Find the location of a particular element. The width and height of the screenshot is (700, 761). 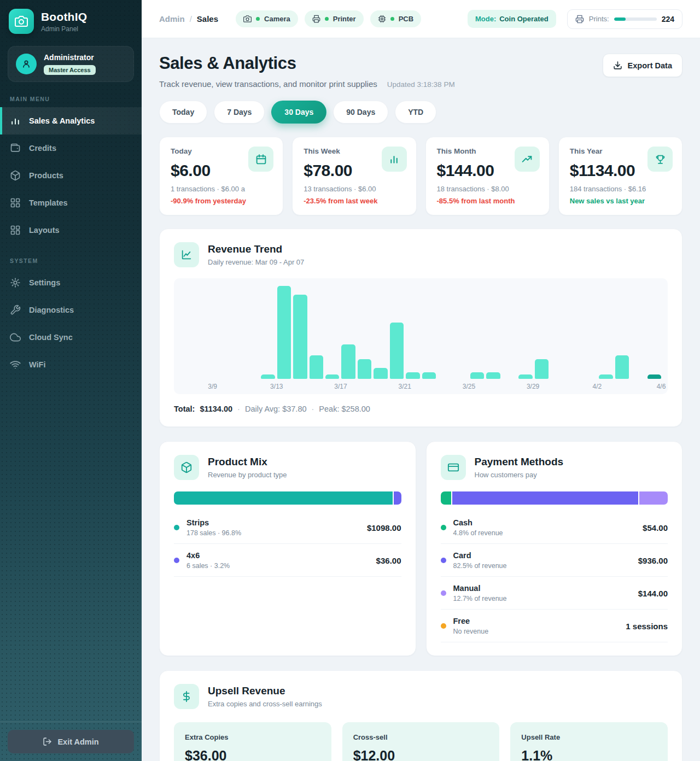

prints-progress-track is located at coordinates (635, 19).